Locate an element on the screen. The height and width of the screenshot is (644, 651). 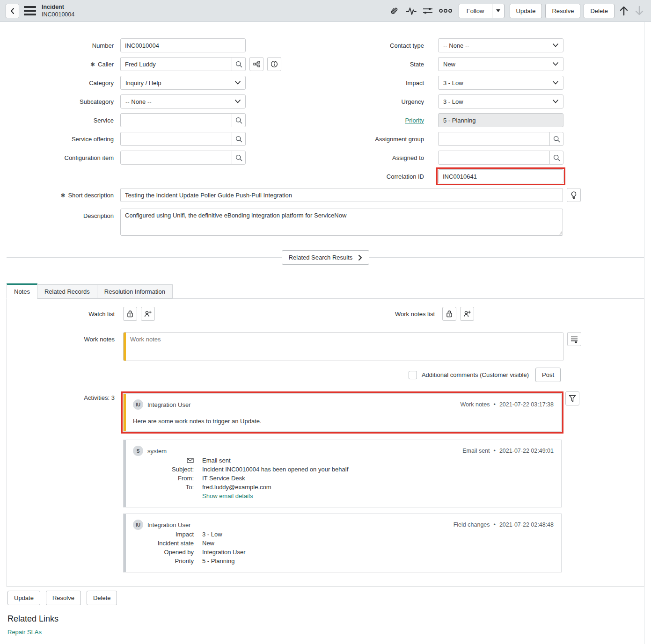
email-from-label: From: is located at coordinates (168, 478).